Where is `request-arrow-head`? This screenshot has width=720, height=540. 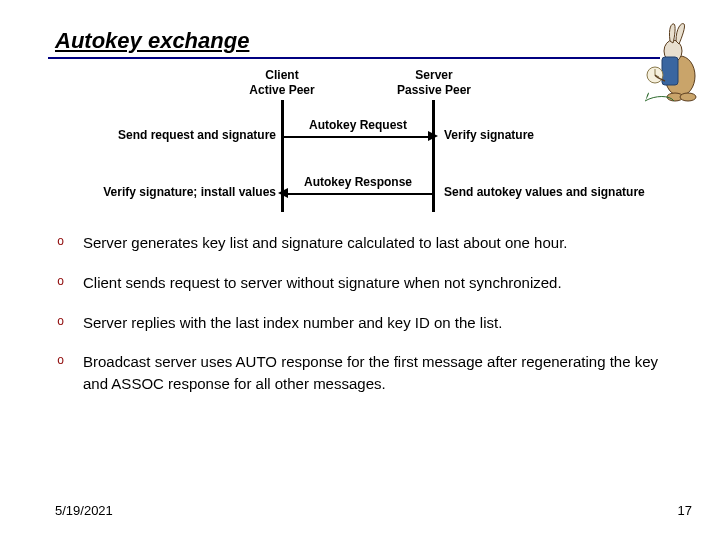 request-arrow-head is located at coordinates (433, 136).